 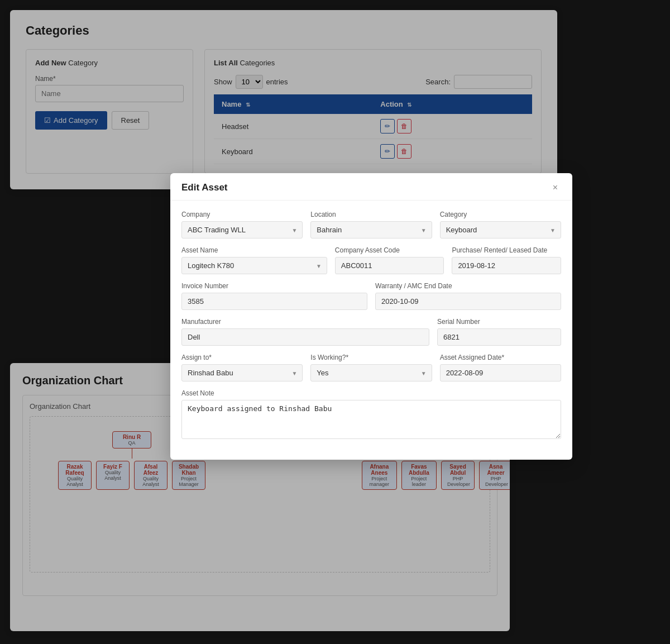 What do you see at coordinates (242, 373) in the screenshot?
I see `assign-to-select: Rinshad Babu` at bounding box center [242, 373].